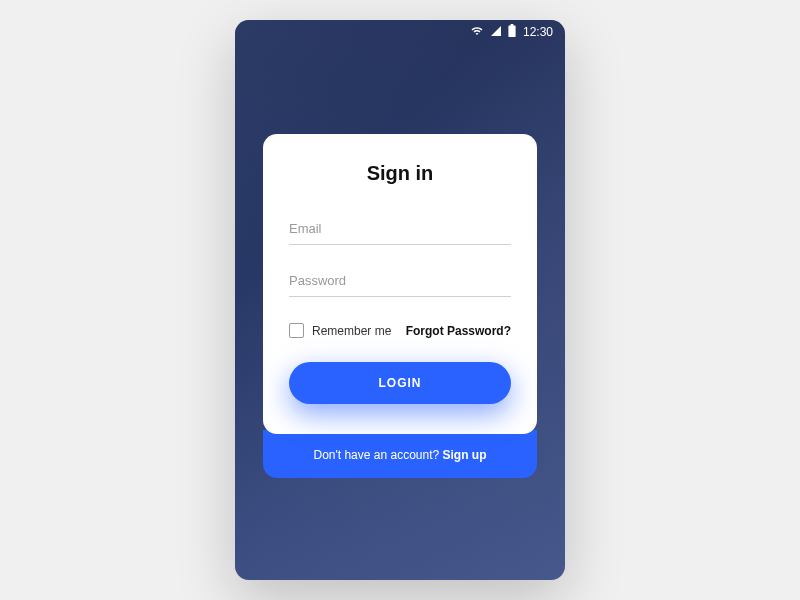 This screenshot has width=800, height=600. What do you see at coordinates (340, 330) in the screenshot?
I see `remember-me-wrapper: Remember me` at bounding box center [340, 330].